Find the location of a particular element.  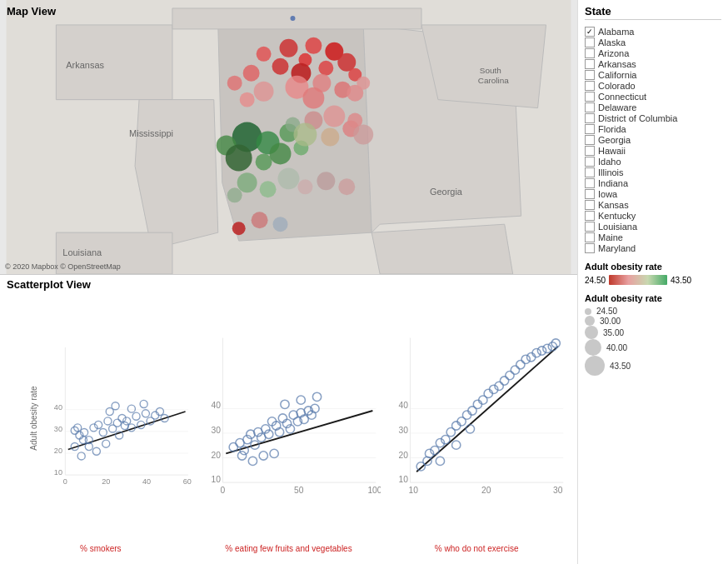

state-list: AlabamaAlaskaArizonaArkansasCaliforniaCo… is located at coordinates (653, 140).